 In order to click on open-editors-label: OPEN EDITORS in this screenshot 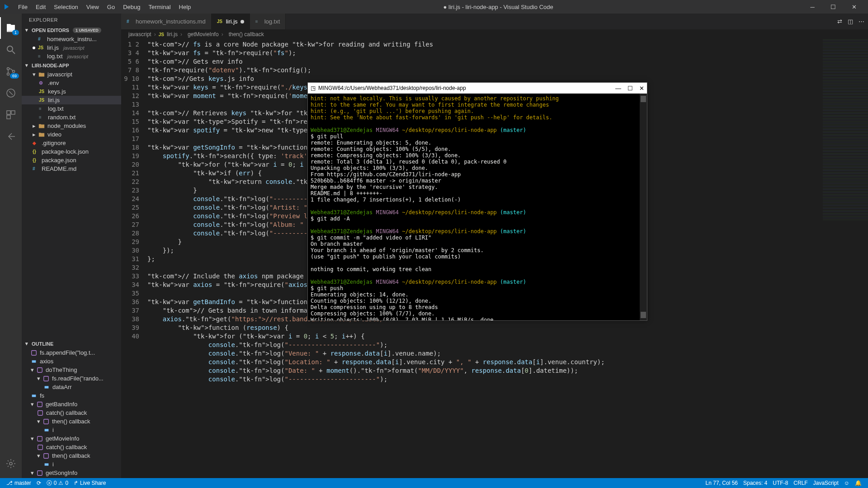, I will do `click(51, 30)`.